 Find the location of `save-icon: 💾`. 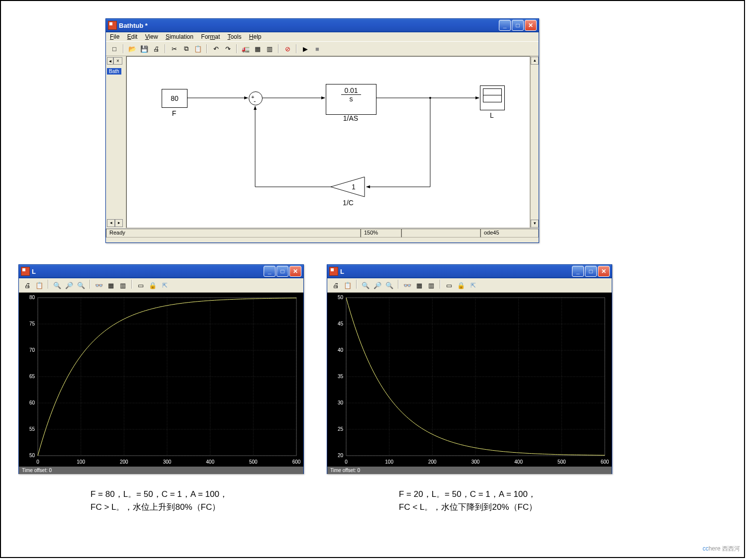

save-icon: 💾 is located at coordinates (144, 49).